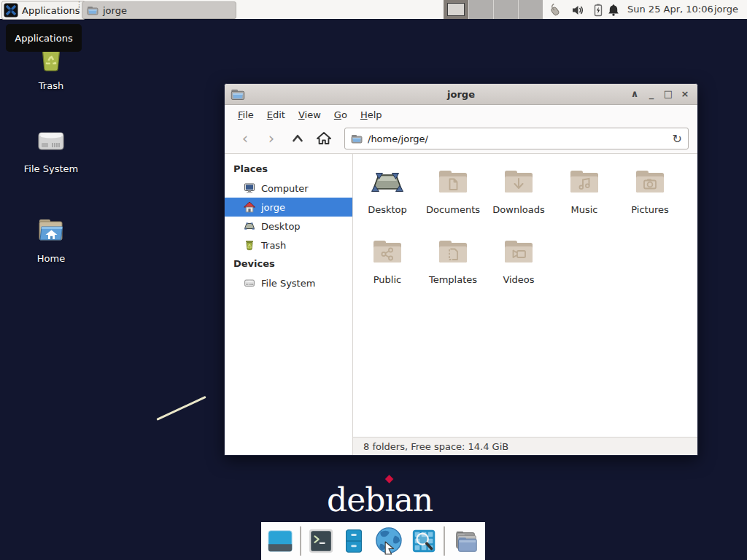 The height and width of the screenshot is (560, 747). What do you see at coordinates (289, 169) in the screenshot?
I see `sidebar-places-header: Places` at bounding box center [289, 169].